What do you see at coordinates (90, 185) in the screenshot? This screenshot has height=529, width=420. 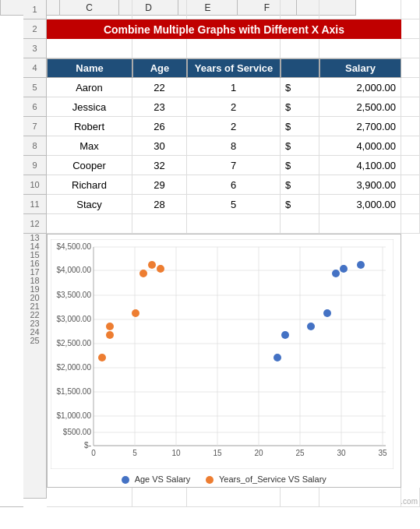 I see `cell-name-5: Richard` at bounding box center [90, 185].